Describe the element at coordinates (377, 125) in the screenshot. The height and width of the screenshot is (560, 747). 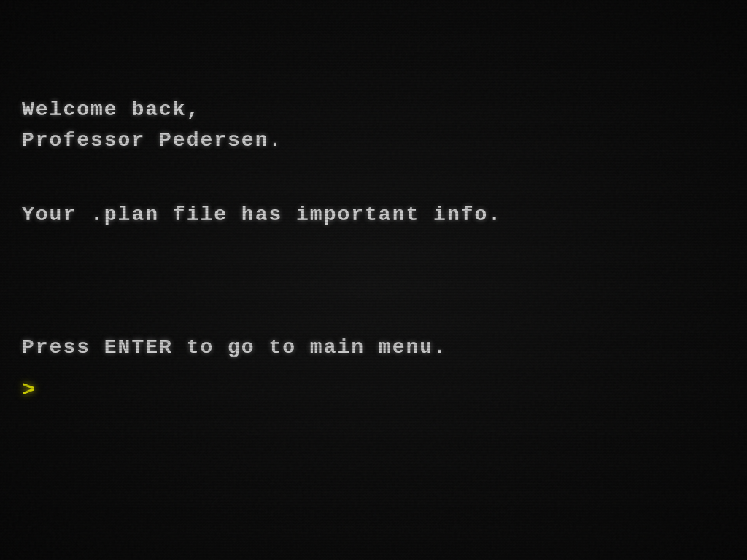
I see `welcome-section: Welcome back, Professor Pedersen.` at that location.